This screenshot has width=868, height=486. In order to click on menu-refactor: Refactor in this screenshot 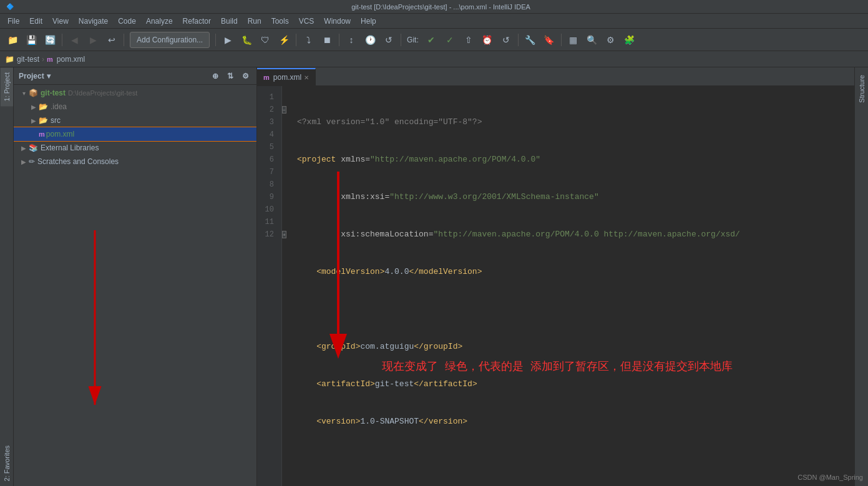, I will do `click(197, 21)`.